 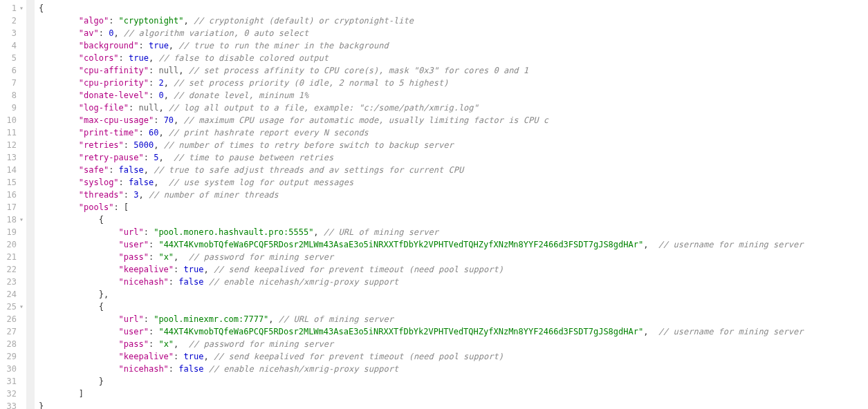 I want to click on json-number: 5000, so click(x=144, y=145).